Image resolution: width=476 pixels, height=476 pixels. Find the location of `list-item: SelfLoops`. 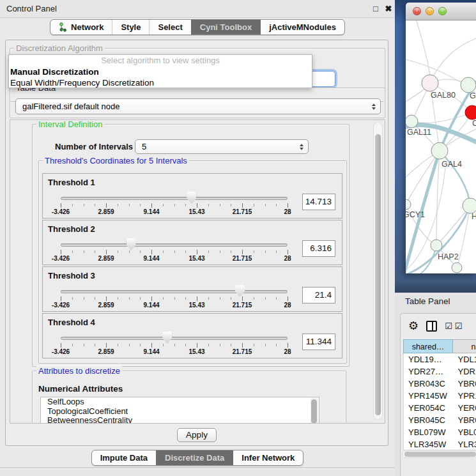

list-item: SelfLoops is located at coordinates (180, 403).